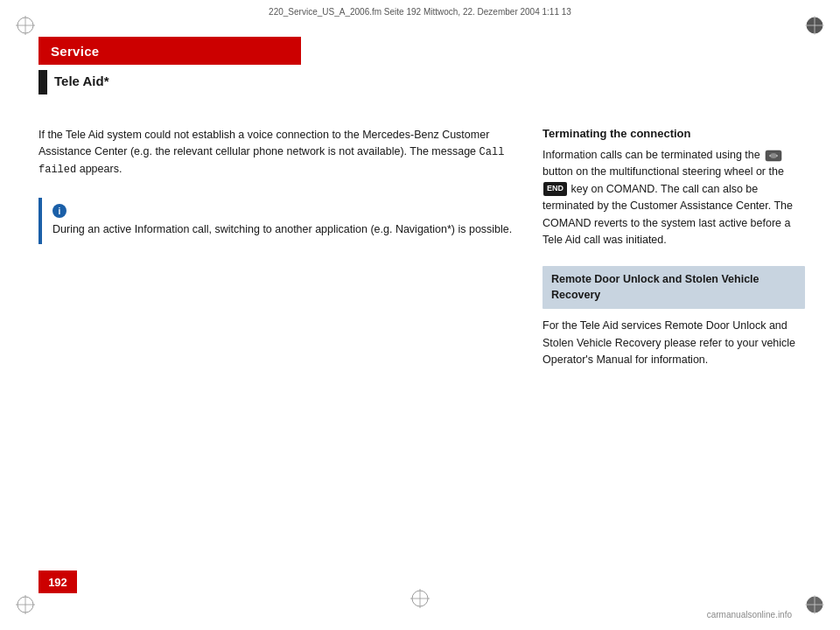  What do you see at coordinates (288, 186) in the screenshot?
I see `main-content: If the Tele Aid system could not establi…` at bounding box center [288, 186].